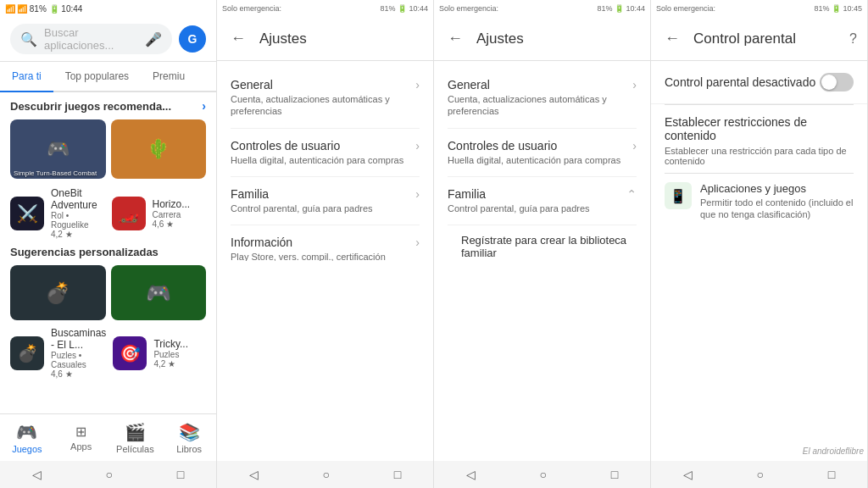 The width and height of the screenshot is (868, 488). What do you see at coordinates (672, 39) in the screenshot?
I see `back-button-4: ←` at bounding box center [672, 39].